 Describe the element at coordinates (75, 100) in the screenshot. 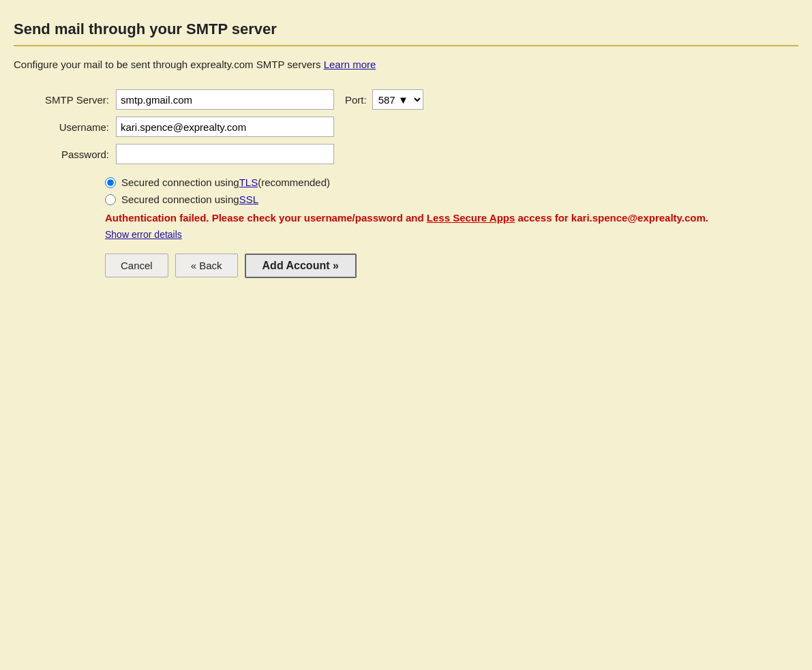

I see `smtp-server-label: SMTP Server:` at that location.